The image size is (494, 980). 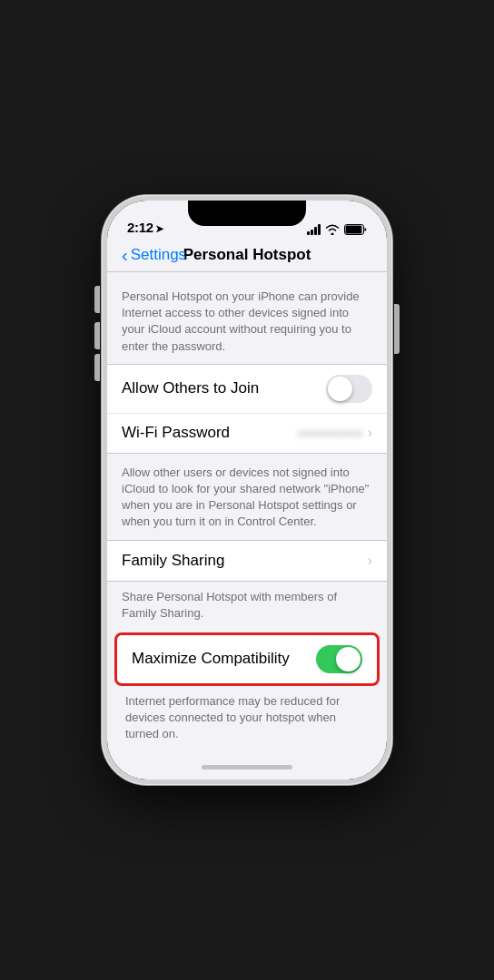 I want to click on family-sharing-section: Family Sharing ›, so click(x=247, y=561).